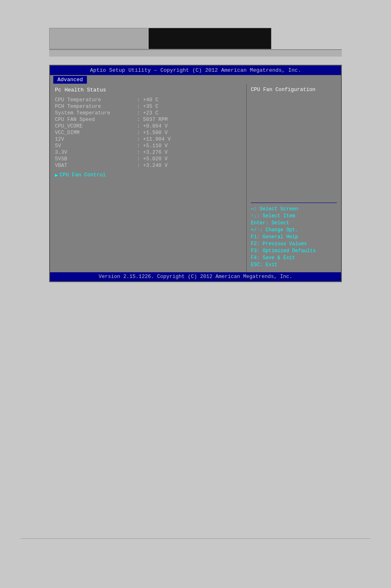 The height and width of the screenshot is (588, 391). What do you see at coordinates (210, 39) in the screenshot?
I see `header-right-block` at bounding box center [210, 39].